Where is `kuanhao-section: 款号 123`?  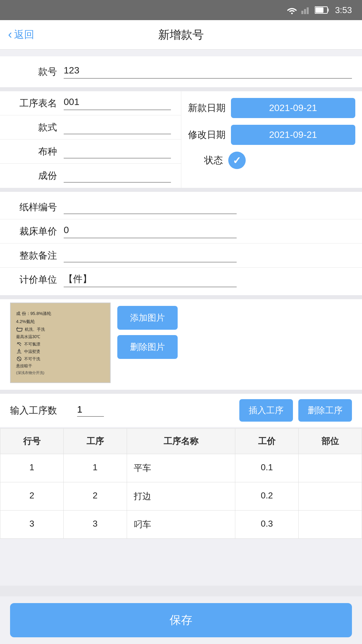 kuanhao-section: 款号 123 is located at coordinates (181, 72).